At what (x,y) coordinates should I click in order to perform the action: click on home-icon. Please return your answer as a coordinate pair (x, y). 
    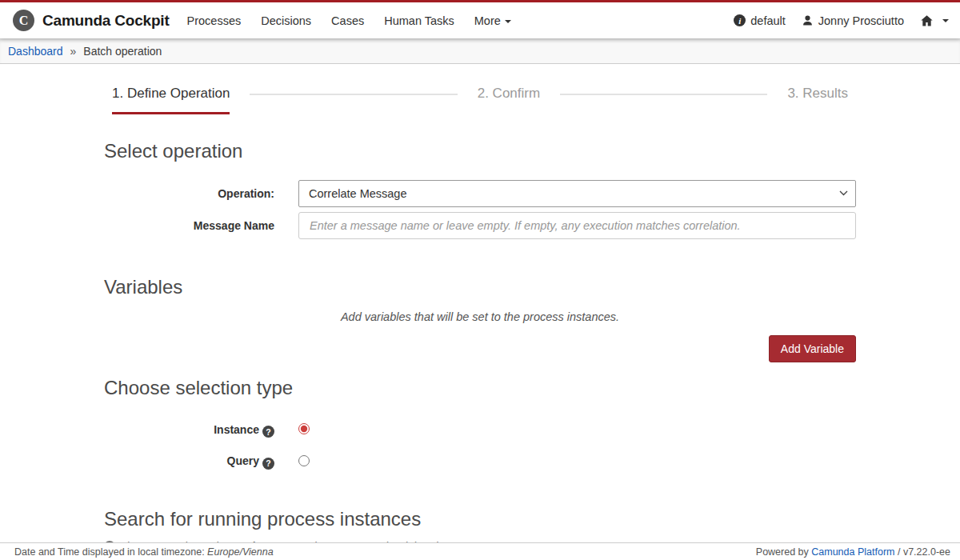
    Looking at the image, I should click on (926, 21).